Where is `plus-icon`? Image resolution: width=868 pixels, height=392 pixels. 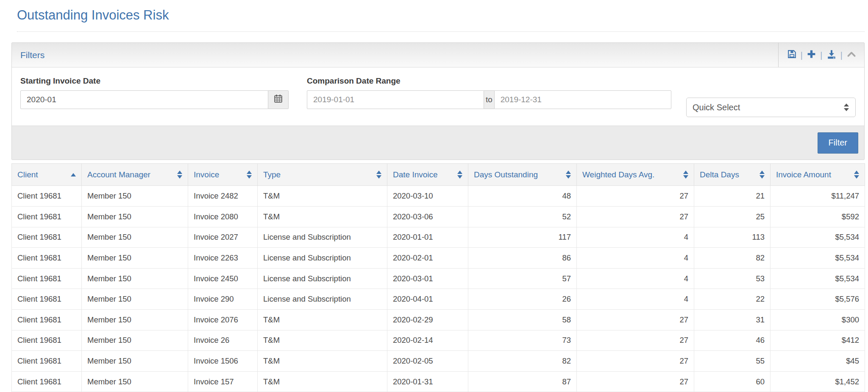 plus-icon is located at coordinates (811, 55).